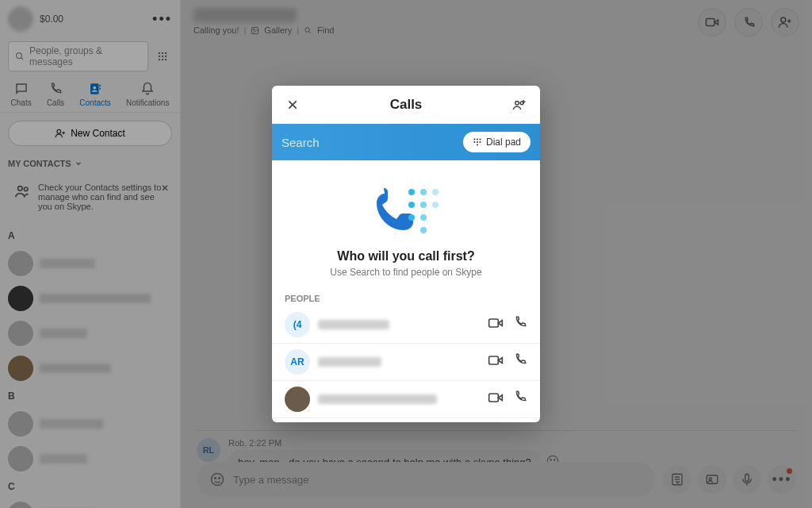 The width and height of the screenshot is (812, 508). What do you see at coordinates (370, 143) in the screenshot?
I see `modal-search-input` at bounding box center [370, 143].